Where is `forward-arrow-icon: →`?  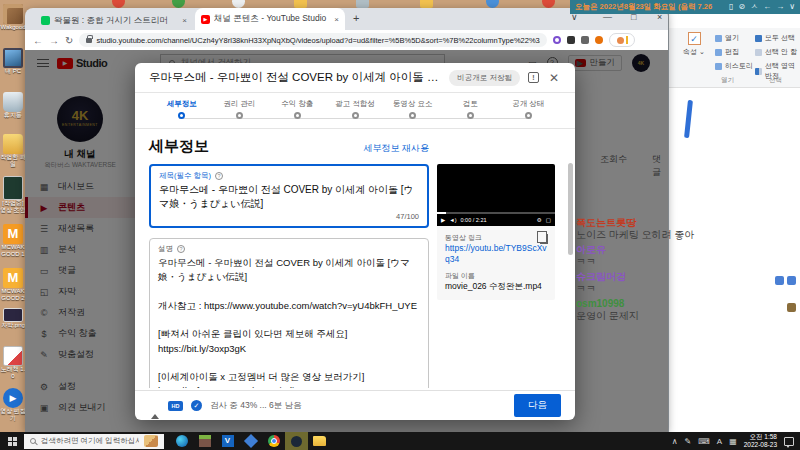
forward-arrow-icon: → is located at coordinates (780, 7).